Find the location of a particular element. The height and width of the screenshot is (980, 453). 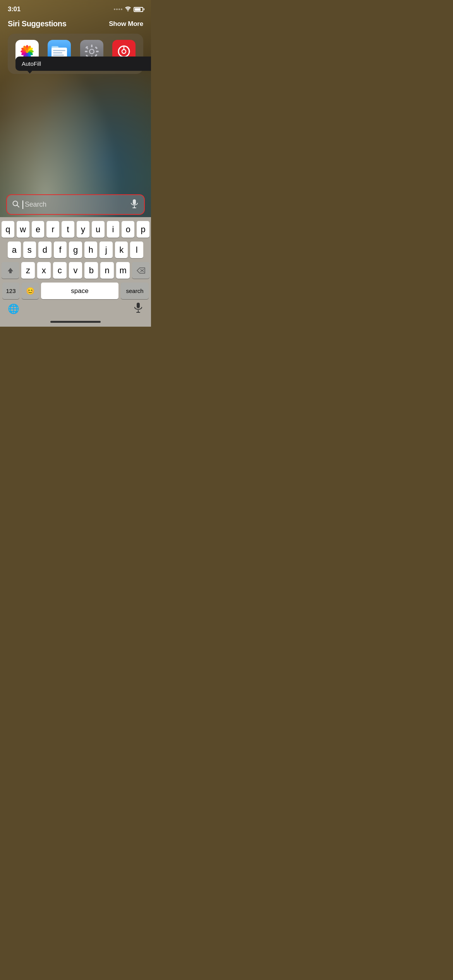

key-w: w is located at coordinates (23, 229).